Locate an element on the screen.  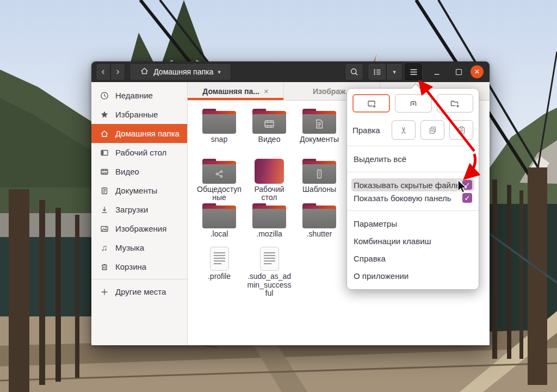
path-label: Домашняя папка is located at coordinates (183, 72).